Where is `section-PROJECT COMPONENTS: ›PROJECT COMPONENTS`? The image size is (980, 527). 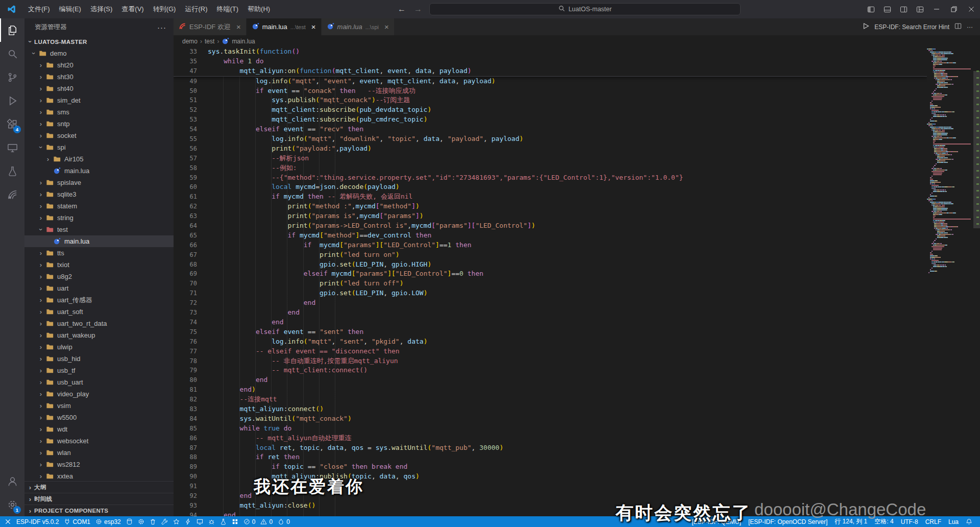
section-PROJECT COMPONENTS: ›PROJECT COMPONENTS is located at coordinates (99, 511).